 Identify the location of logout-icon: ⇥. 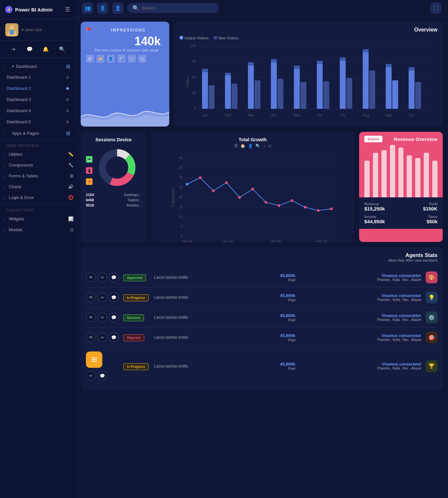
(13, 49).